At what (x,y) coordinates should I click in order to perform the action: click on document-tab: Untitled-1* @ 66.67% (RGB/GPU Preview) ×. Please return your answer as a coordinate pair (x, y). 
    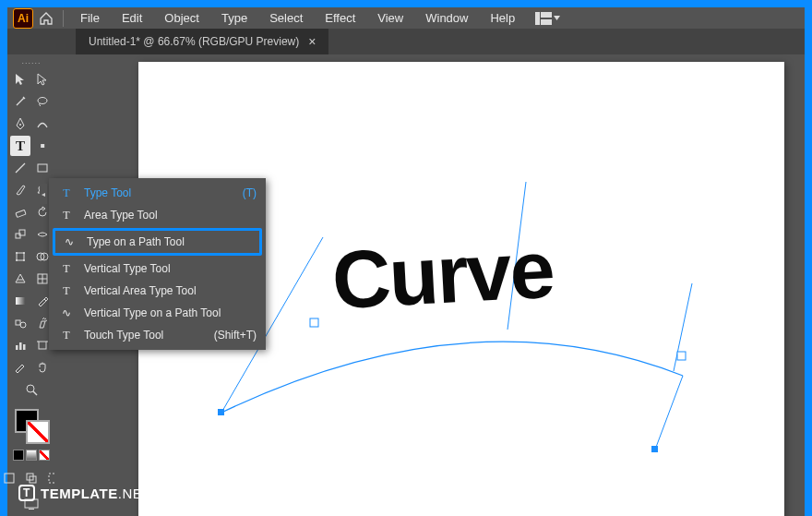
    Looking at the image, I should click on (202, 42).